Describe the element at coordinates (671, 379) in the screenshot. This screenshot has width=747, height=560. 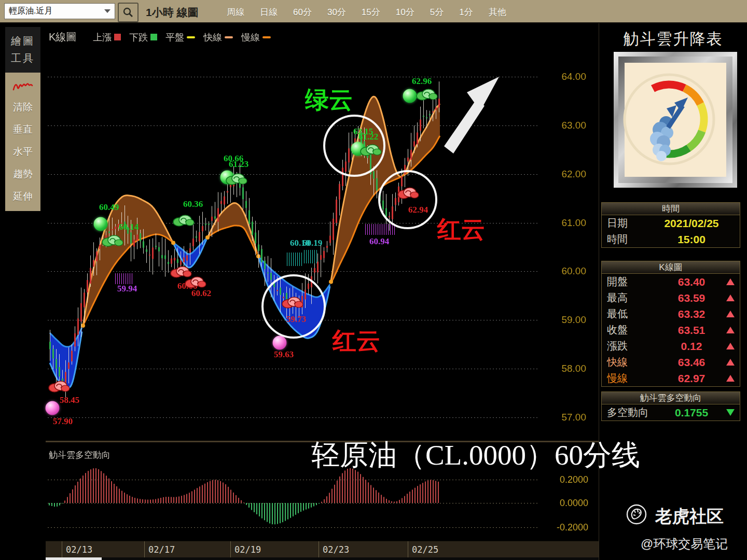
I see `data-row: 慢線62.97` at that location.